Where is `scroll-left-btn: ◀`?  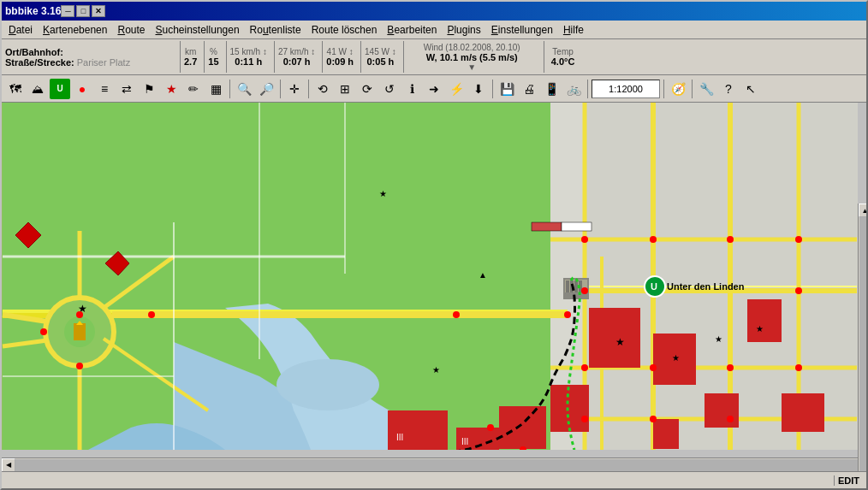 scroll-left-btn: ◀ is located at coordinates (9, 465).